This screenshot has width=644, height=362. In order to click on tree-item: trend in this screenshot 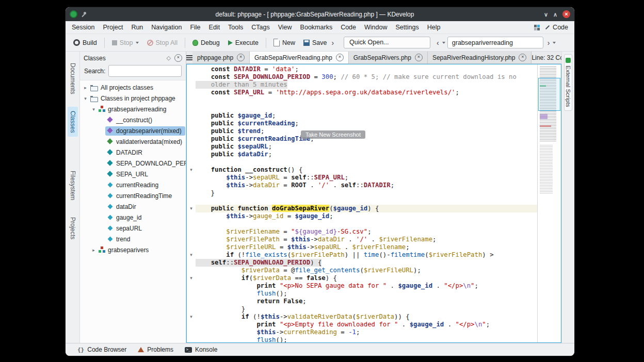, I will do `click(133, 239)`.